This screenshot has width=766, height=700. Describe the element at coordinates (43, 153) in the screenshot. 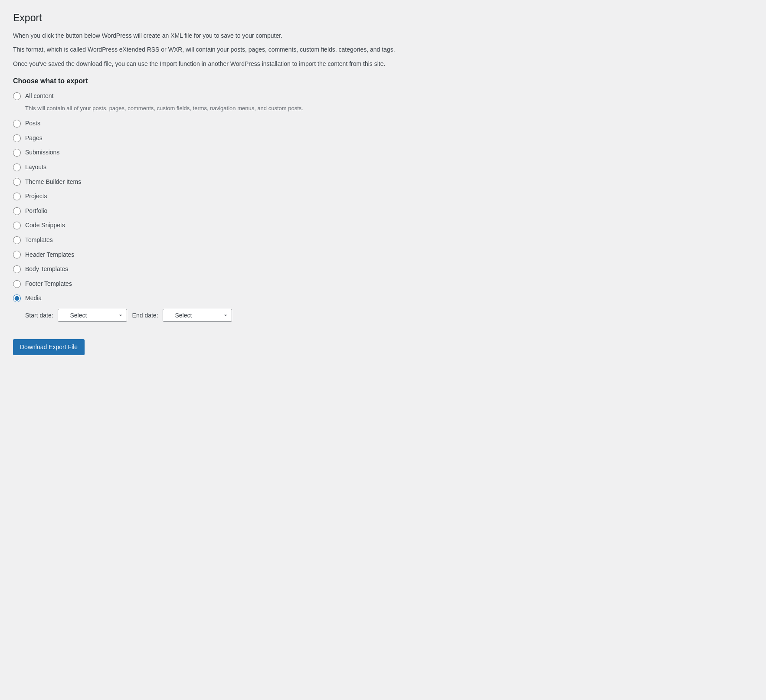

I see `label-submissions: Submissions` at that location.